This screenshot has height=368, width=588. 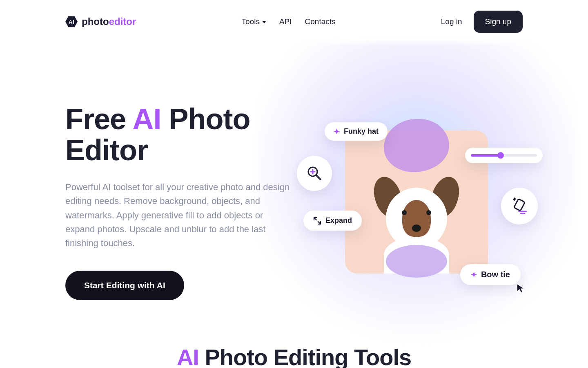 I want to click on nav-contacts-label: Contacts, so click(x=320, y=22).